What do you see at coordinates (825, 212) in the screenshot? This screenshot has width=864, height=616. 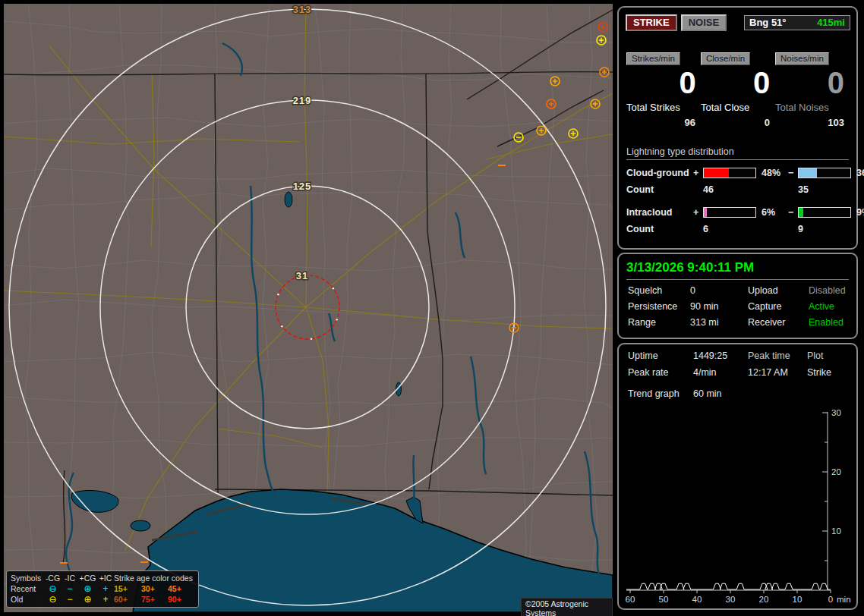 I see `ic-negative-bar` at bounding box center [825, 212].